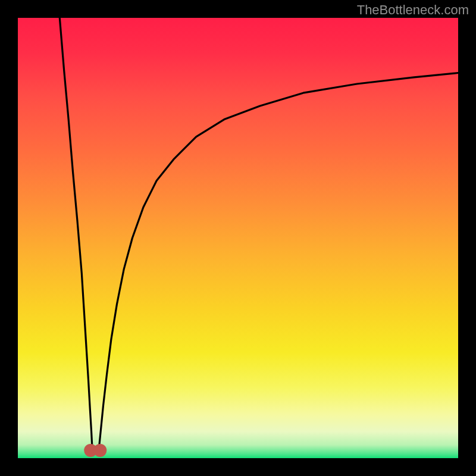  What do you see at coordinates (100, 450) in the screenshot?
I see `lobe-right-icon` at bounding box center [100, 450].